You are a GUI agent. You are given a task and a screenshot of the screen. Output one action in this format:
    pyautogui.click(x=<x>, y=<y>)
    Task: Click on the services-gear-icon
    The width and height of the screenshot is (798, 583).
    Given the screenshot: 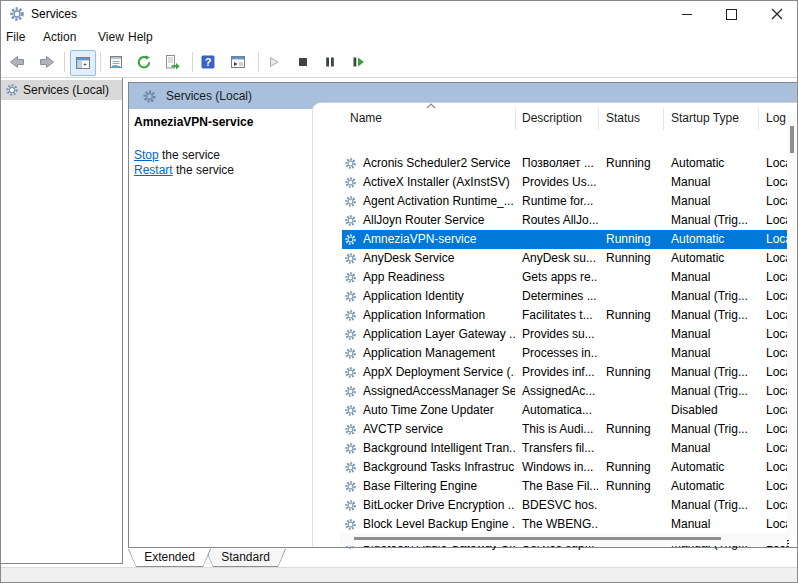 What is the action you would take?
    pyautogui.click(x=150, y=96)
    